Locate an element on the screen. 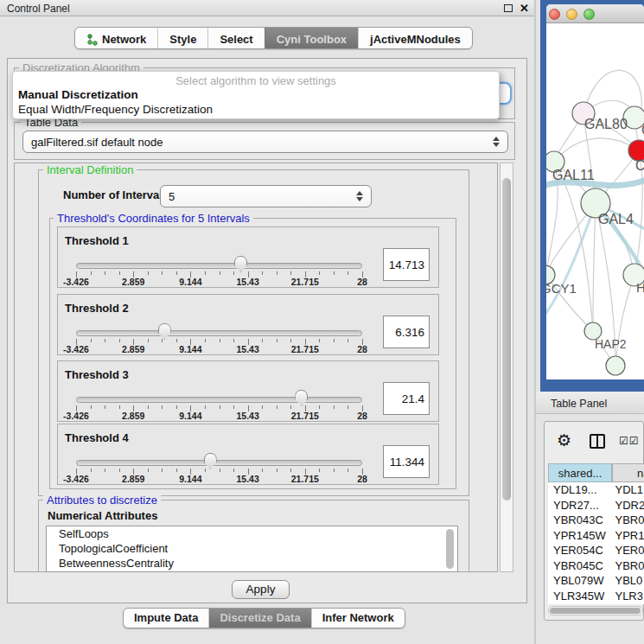 The image size is (644, 644). table-row: YER054CYER0 is located at coordinates (596, 551).